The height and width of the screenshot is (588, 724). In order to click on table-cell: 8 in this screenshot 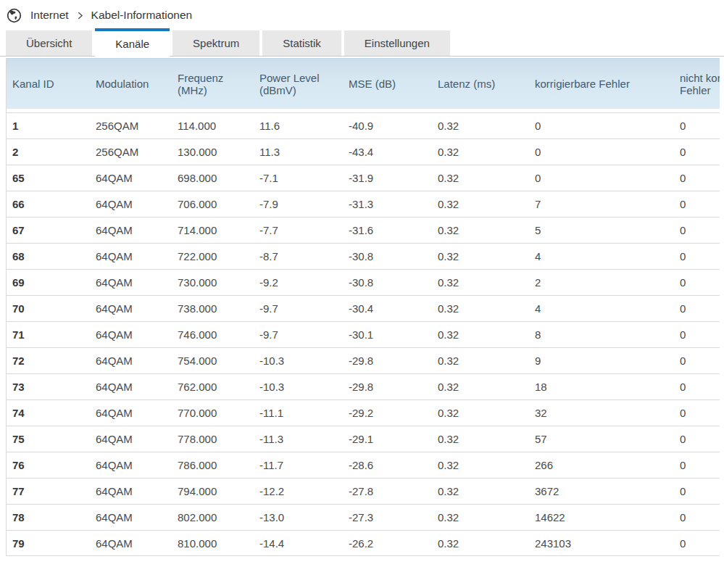, I will do `click(602, 334)`.